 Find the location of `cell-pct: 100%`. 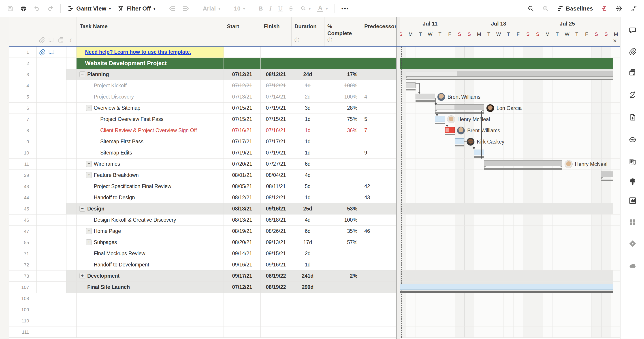

cell-pct: 100% is located at coordinates (343, 86).